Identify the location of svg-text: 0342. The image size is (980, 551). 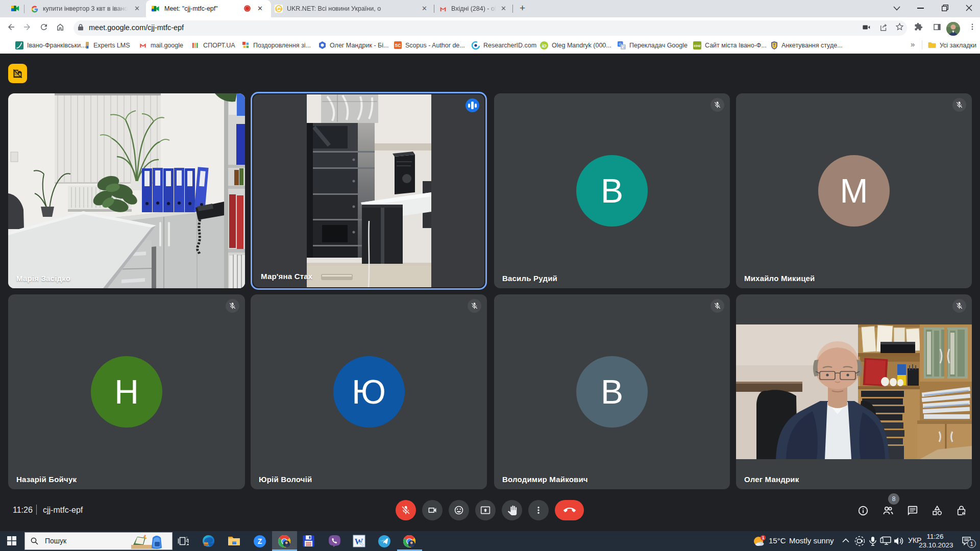
(697, 45).